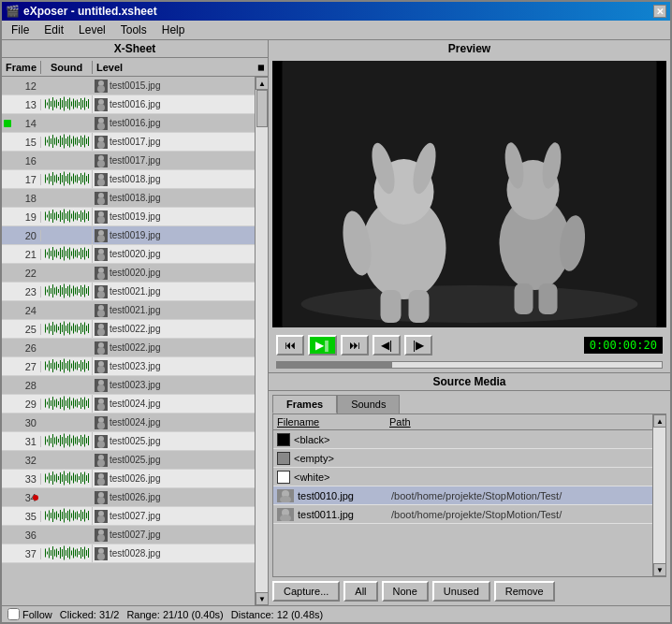 This screenshot has height=624, width=672. What do you see at coordinates (461, 591) in the screenshot?
I see `unused-button: Unused` at bounding box center [461, 591].